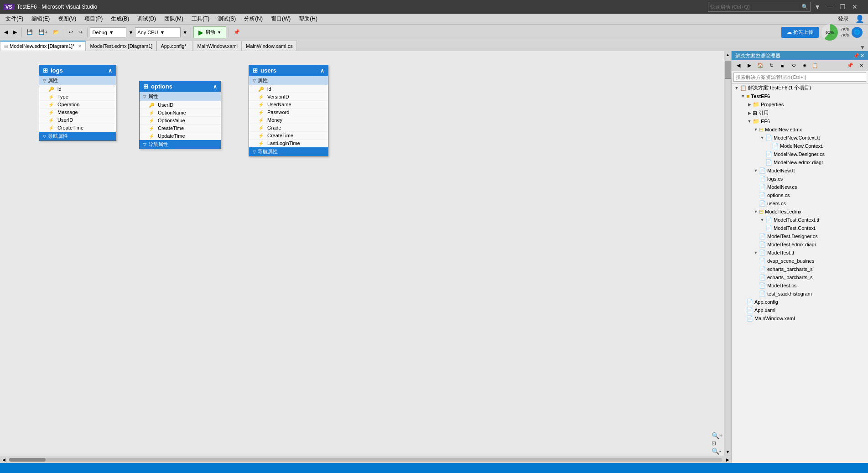 Image resolution: width=868 pixels, height=473 pixels. What do you see at coordinates (27, 460) in the screenshot?
I see `hscroll-thumb` at bounding box center [27, 460].